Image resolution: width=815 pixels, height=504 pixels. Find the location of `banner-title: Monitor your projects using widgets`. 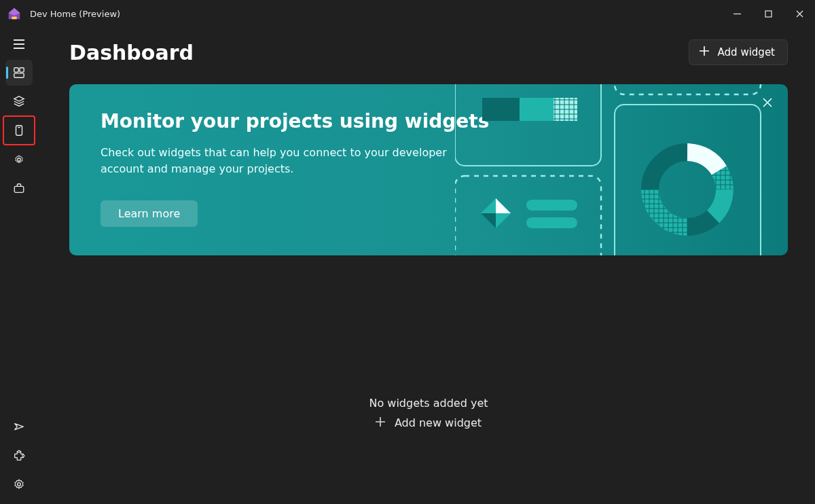

banner-title: Monitor your projects using widgets is located at coordinates (429, 121).